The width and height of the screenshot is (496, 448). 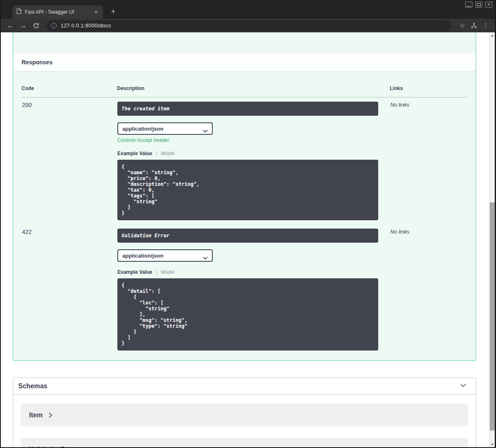 I want to click on model-name: ValidationError, so click(x=53, y=447).